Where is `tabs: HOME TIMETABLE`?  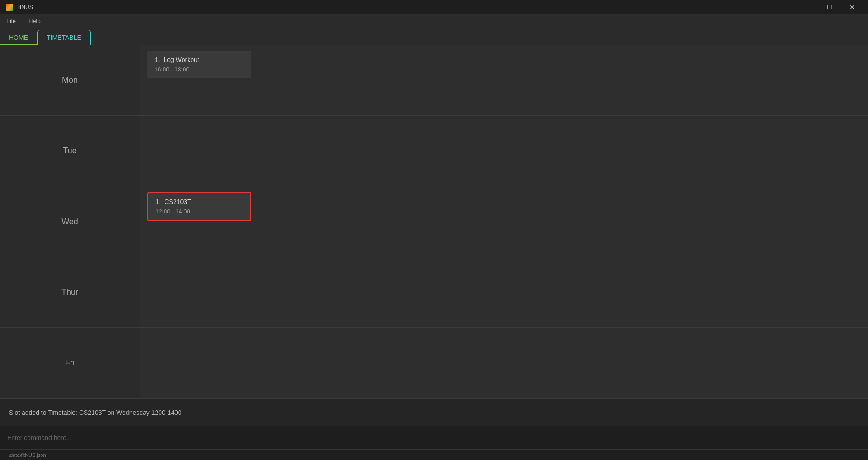
tabs: HOME TIMETABLE is located at coordinates (434, 36).